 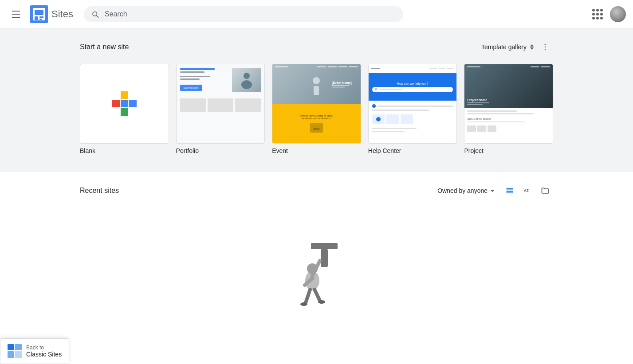 I want to click on folder-icon, so click(x=545, y=191).